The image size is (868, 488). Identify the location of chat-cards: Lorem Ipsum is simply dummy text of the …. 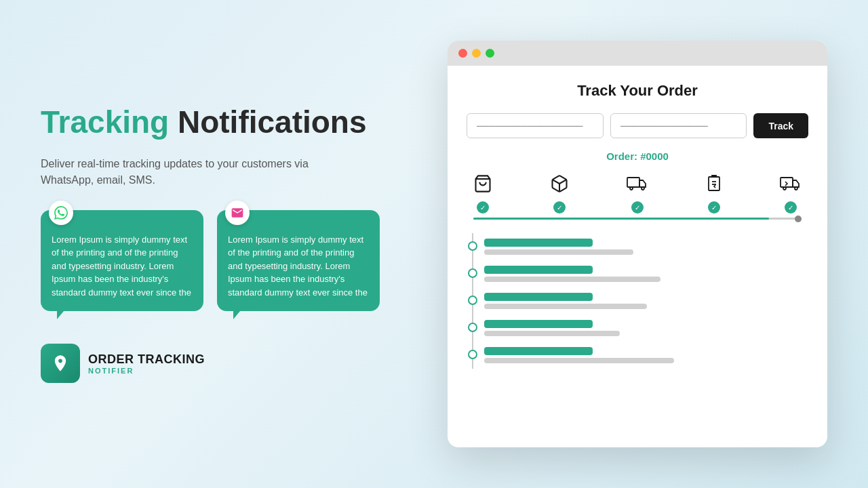
(224, 261).